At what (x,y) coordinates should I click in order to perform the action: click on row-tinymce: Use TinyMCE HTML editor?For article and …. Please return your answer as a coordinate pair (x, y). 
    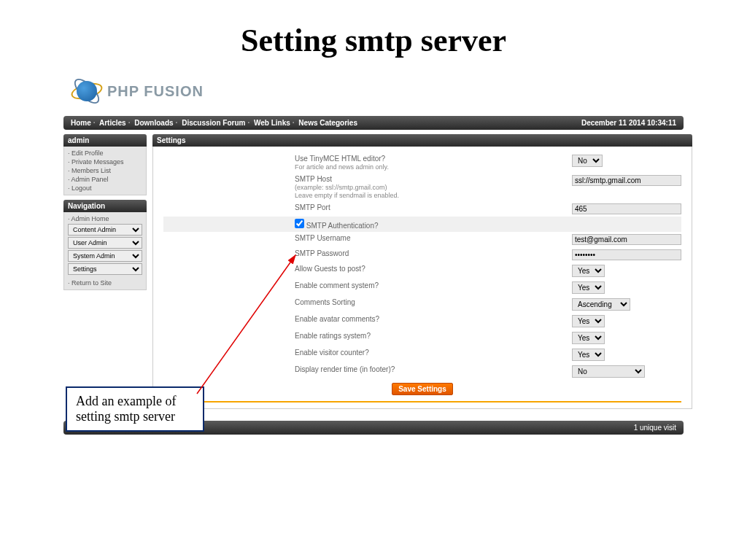
    Looking at the image, I should click on (422, 163).